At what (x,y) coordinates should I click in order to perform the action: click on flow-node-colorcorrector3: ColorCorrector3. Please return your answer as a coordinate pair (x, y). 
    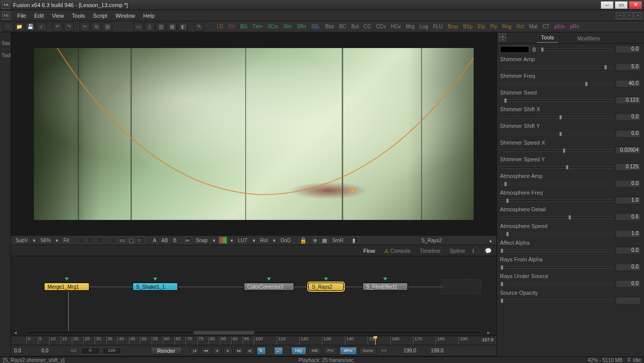
    Looking at the image, I should click on (269, 287).